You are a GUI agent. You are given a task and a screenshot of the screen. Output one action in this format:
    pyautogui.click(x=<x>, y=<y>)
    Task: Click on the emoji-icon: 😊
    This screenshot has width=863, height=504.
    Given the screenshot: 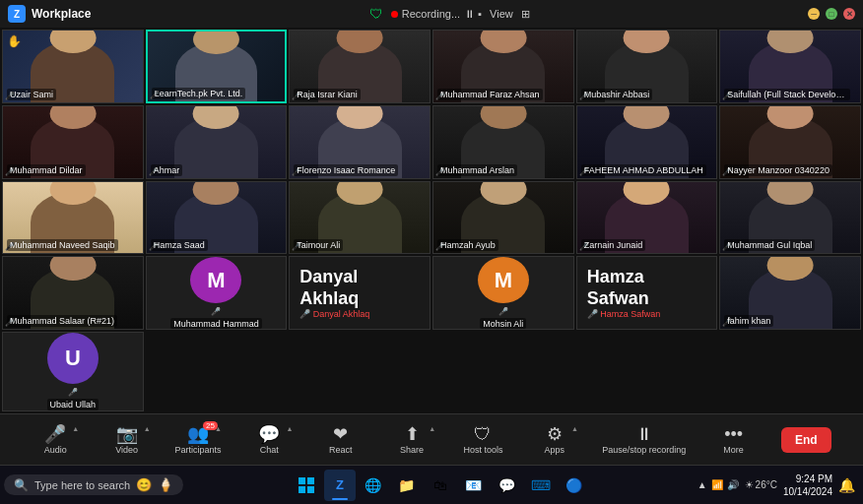 What is the action you would take?
    pyautogui.click(x=144, y=484)
    